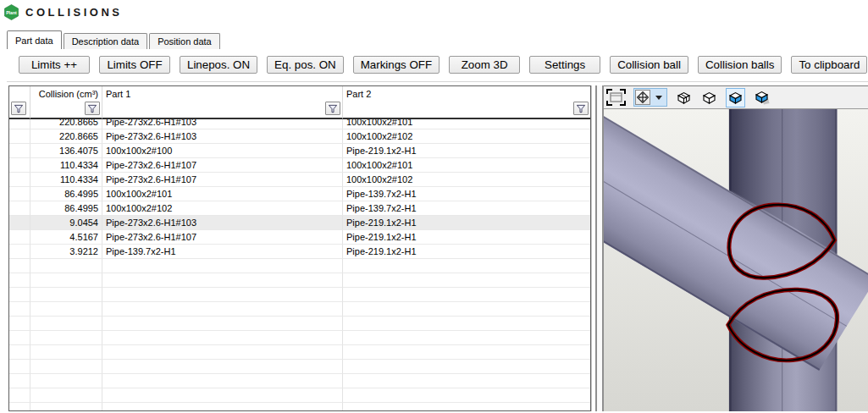  What do you see at coordinates (616, 97) in the screenshot?
I see `fit-view-icon` at bounding box center [616, 97].